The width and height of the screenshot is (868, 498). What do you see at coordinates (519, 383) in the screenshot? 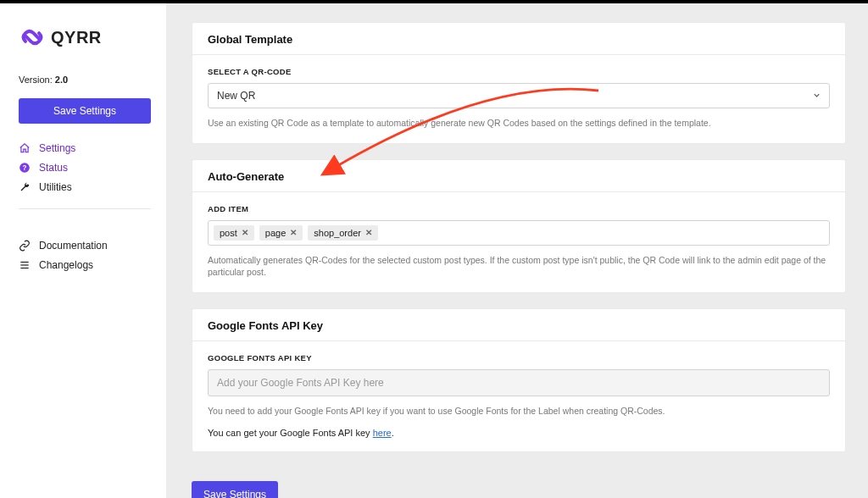
I see `google-fonts-api-key-input` at bounding box center [519, 383].